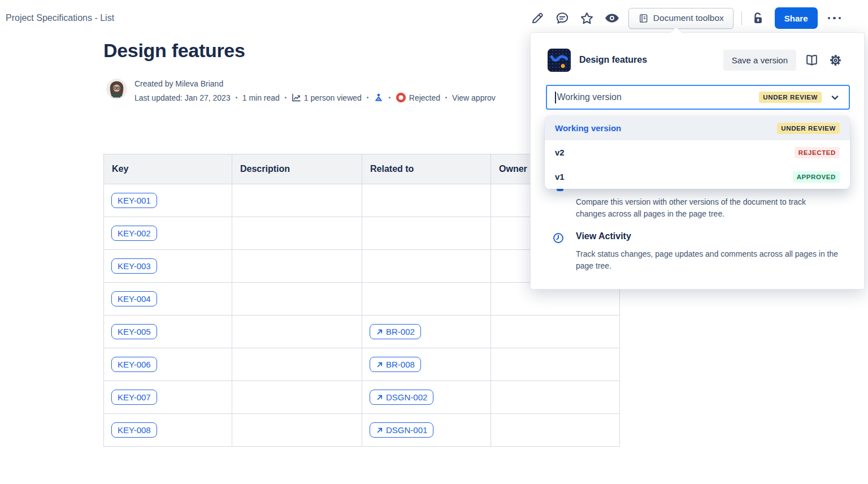  Describe the element at coordinates (704, 208) in the screenshot. I see `compare-description: Compare this version with other versions…` at that location.